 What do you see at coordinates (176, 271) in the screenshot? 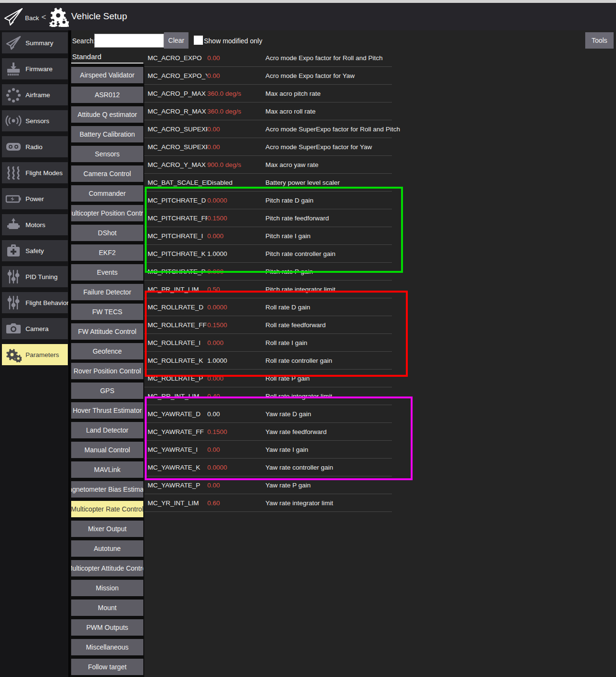
I see `param-name: MC_PITCHRATE_P` at bounding box center [176, 271].